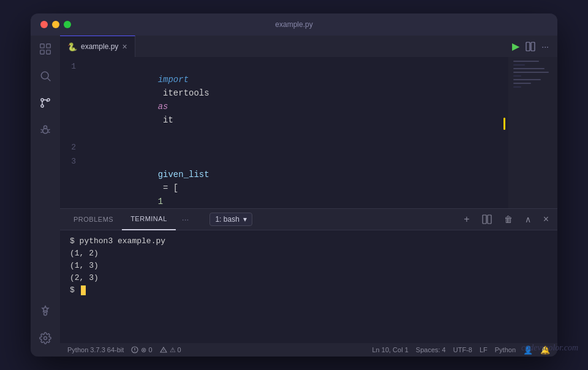  I want to click on kill-terminal-button: 🗑, so click(508, 219).